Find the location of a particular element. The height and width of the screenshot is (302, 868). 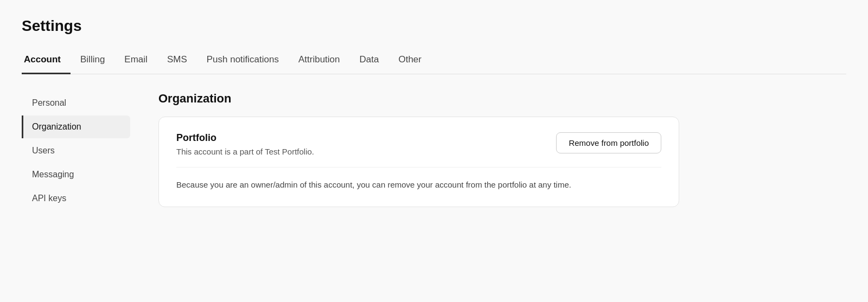

sidebar-item-organization: Organization is located at coordinates (76, 127).